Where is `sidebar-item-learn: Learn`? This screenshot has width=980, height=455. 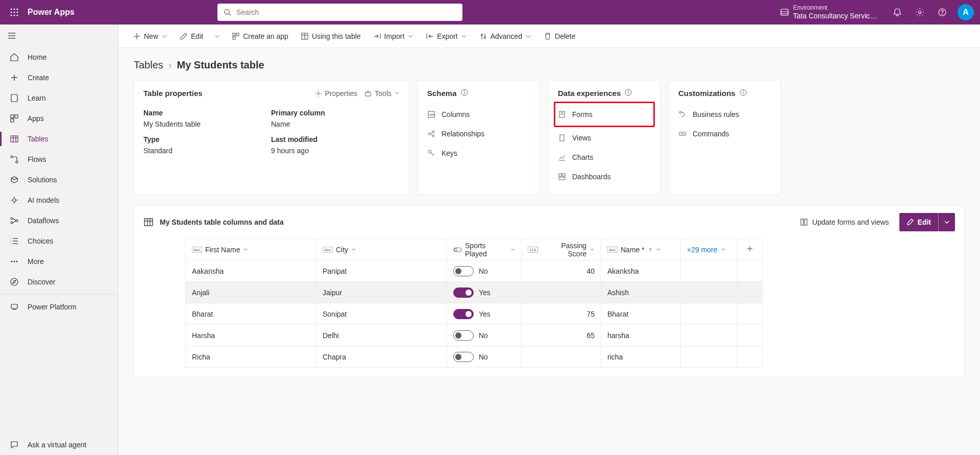
sidebar-item-learn: Learn is located at coordinates (59, 98).